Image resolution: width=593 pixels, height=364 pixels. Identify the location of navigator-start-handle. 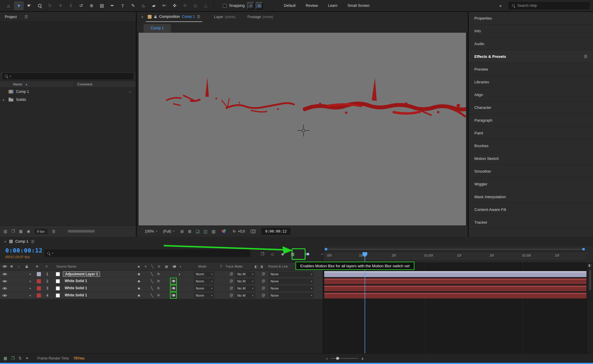
(326, 249).